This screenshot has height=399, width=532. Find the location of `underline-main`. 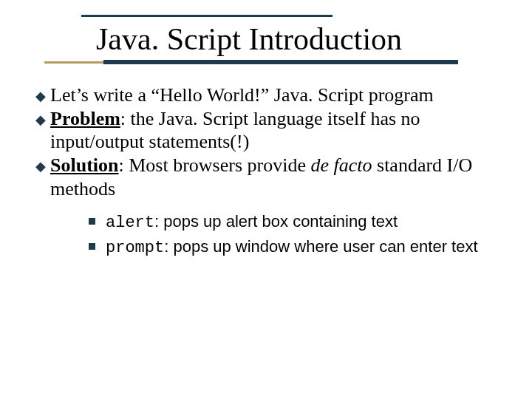

underline-main is located at coordinates (281, 62).